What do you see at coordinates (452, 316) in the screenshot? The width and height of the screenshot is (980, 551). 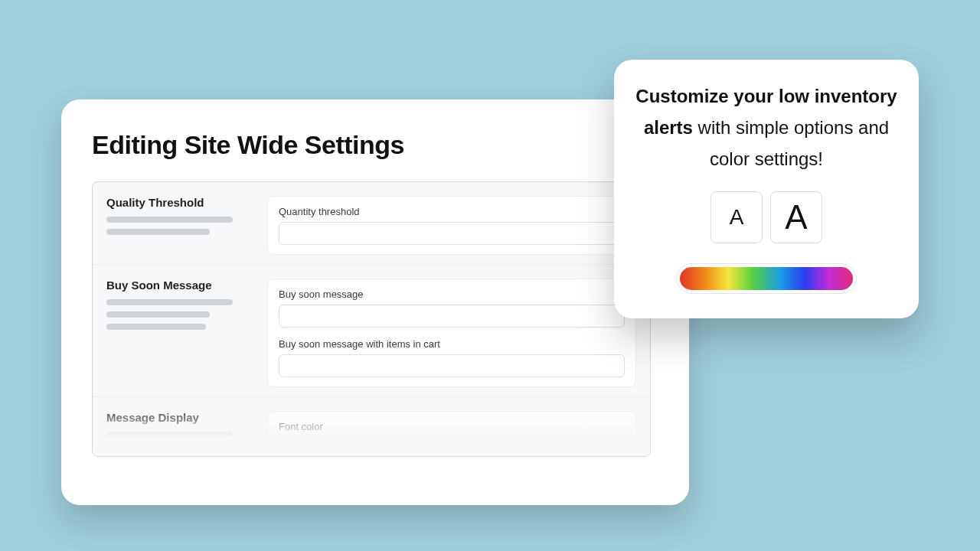 I see `buy-soon-message-input` at bounding box center [452, 316].